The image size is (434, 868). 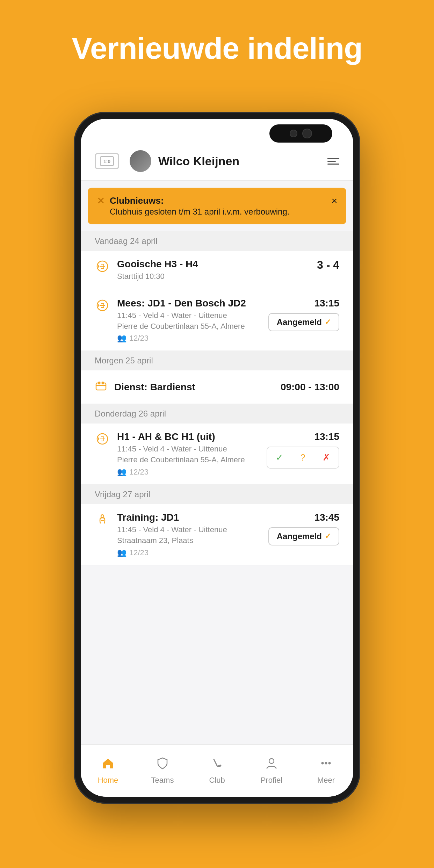 I want to click on aangemeld-check-training: ✓, so click(x=328, y=536).